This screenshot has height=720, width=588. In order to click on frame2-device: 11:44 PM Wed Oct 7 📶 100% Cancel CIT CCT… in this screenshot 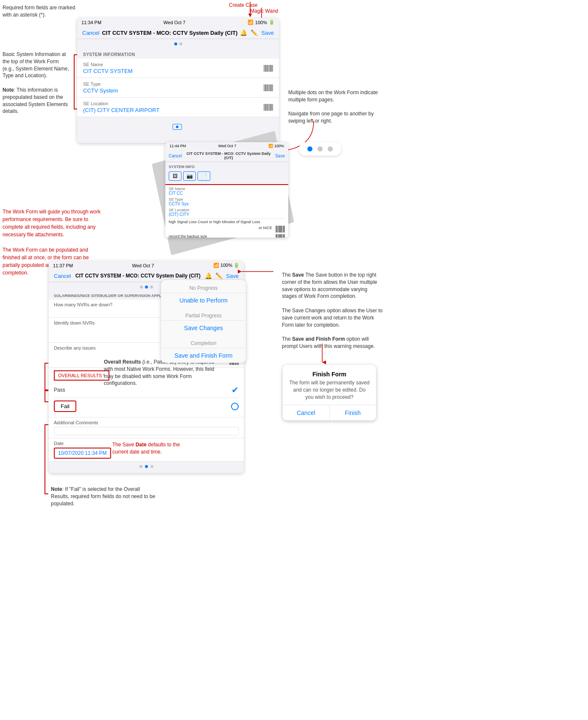, I will do `click(227, 190)`.